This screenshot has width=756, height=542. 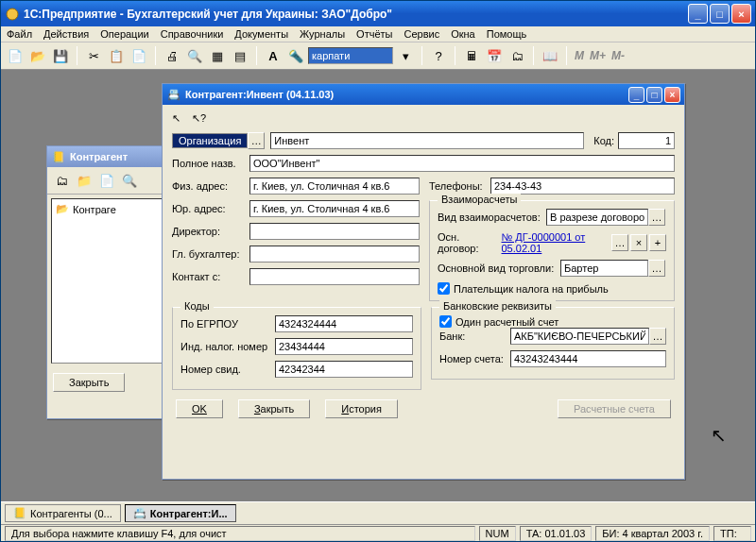 I want to click on taxpayer-checkbox, so click(x=444, y=289).